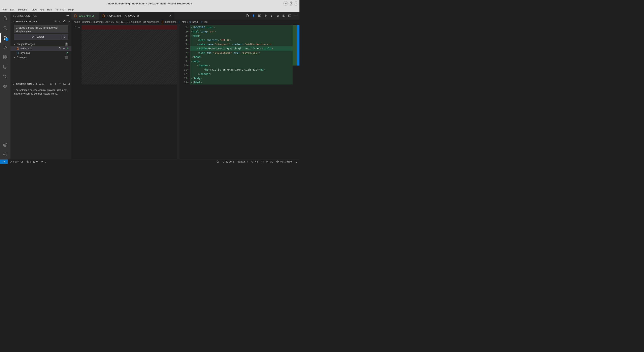 This screenshot has height=352, width=644. What do you see at coordinates (5, 28) in the screenshot?
I see `search-icon` at bounding box center [5, 28].